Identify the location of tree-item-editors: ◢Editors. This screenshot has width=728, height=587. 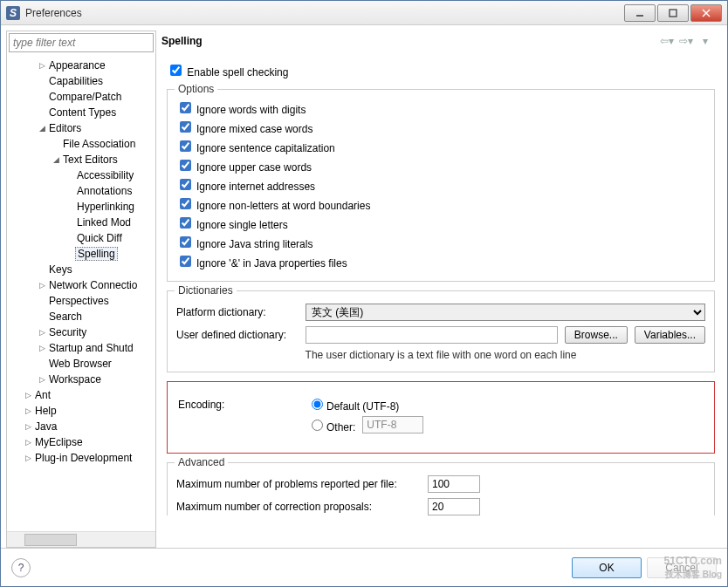
(81, 128).